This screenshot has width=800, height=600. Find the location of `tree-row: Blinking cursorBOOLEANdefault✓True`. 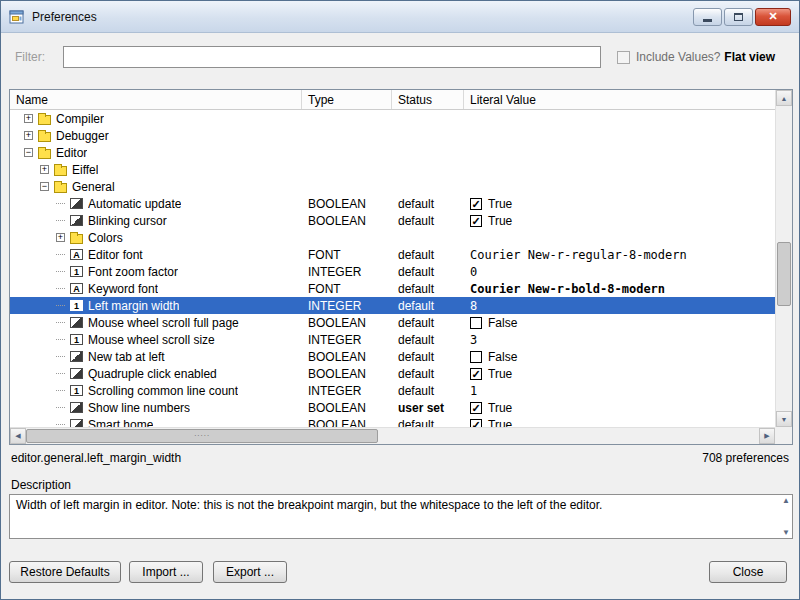

tree-row: Blinking cursorBOOLEANdefault✓True is located at coordinates (392, 220).